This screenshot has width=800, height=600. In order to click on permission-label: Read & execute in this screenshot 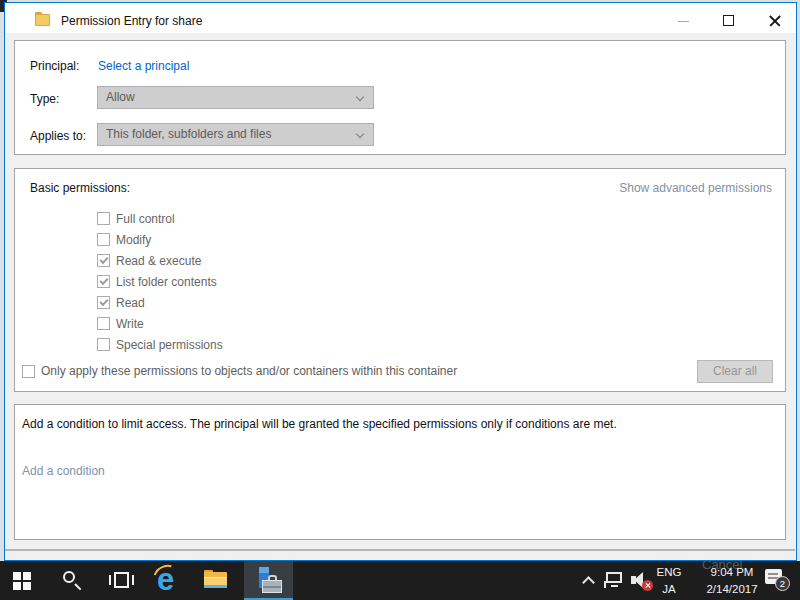, I will do `click(158, 261)`.